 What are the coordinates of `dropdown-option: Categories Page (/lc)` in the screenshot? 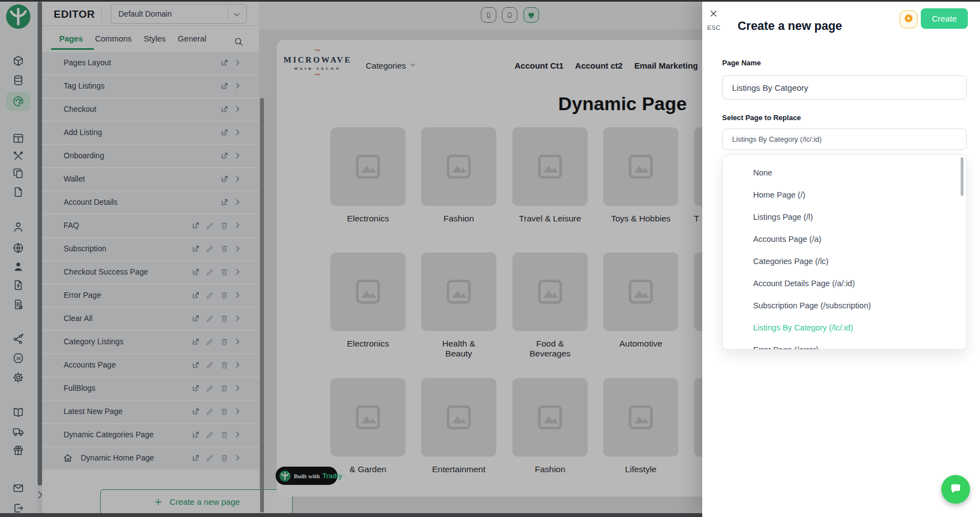 It's located at (844, 261).